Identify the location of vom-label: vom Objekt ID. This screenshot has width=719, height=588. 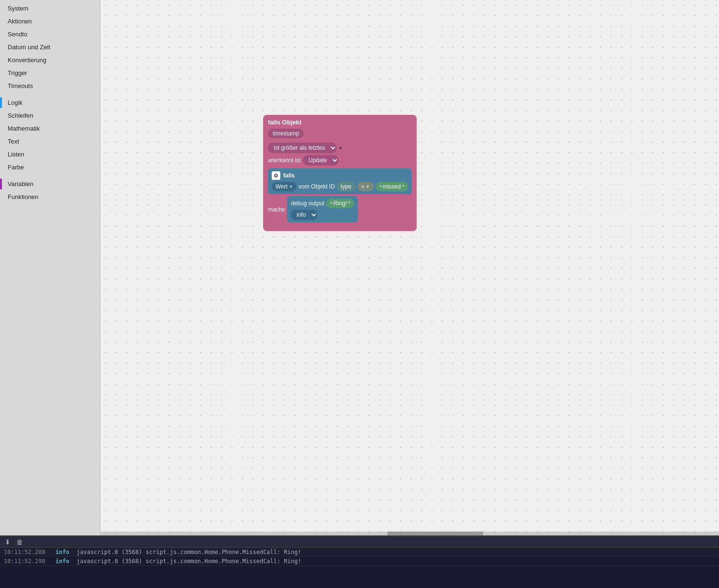
(317, 187).